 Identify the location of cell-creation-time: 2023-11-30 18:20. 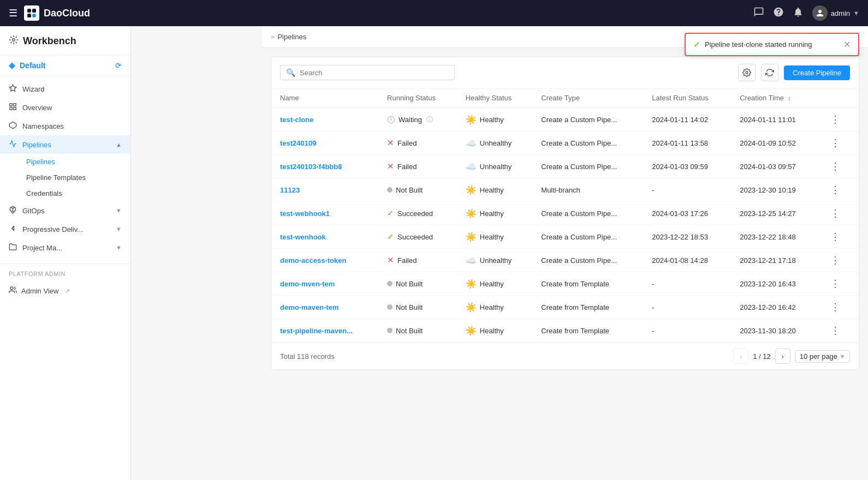
(775, 331).